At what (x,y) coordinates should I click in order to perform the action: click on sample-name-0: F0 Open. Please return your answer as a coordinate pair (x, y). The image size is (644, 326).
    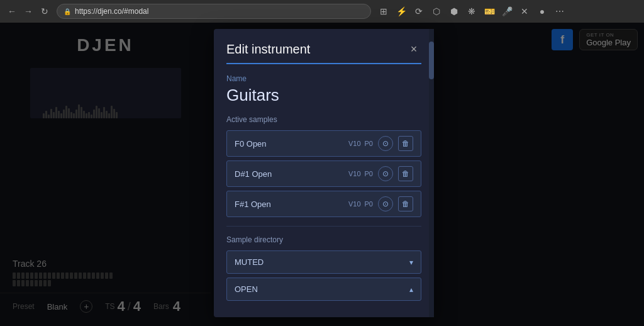
    Looking at the image, I should click on (289, 143).